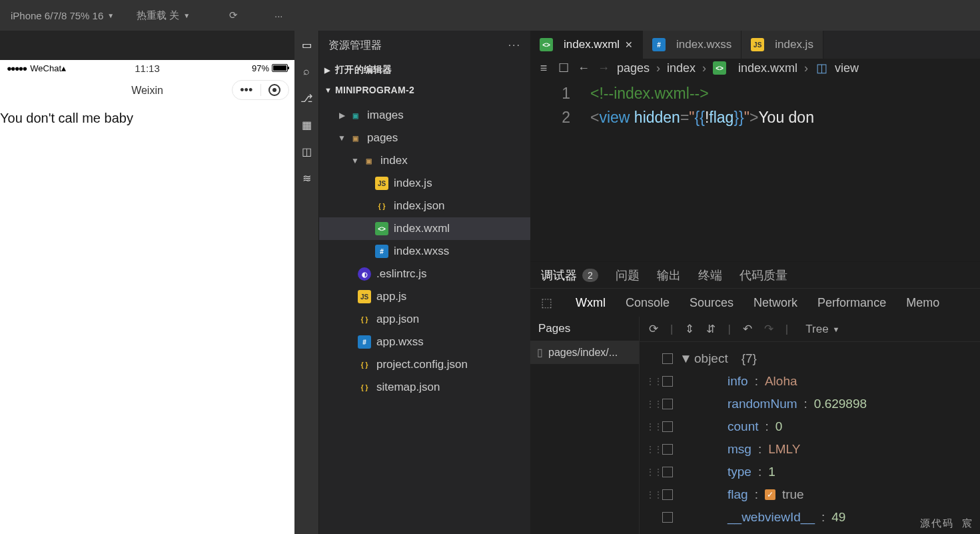 The image size is (980, 534). What do you see at coordinates (692, 45) in the screenshot?
I see `tab-index-wxss: # index.wxss` at bounding box center [692, 45].